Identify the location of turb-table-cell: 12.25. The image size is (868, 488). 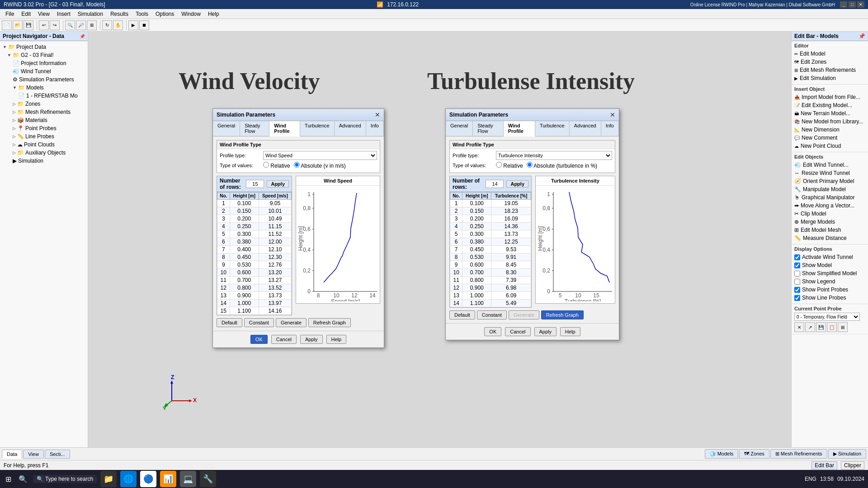
(511, 242).